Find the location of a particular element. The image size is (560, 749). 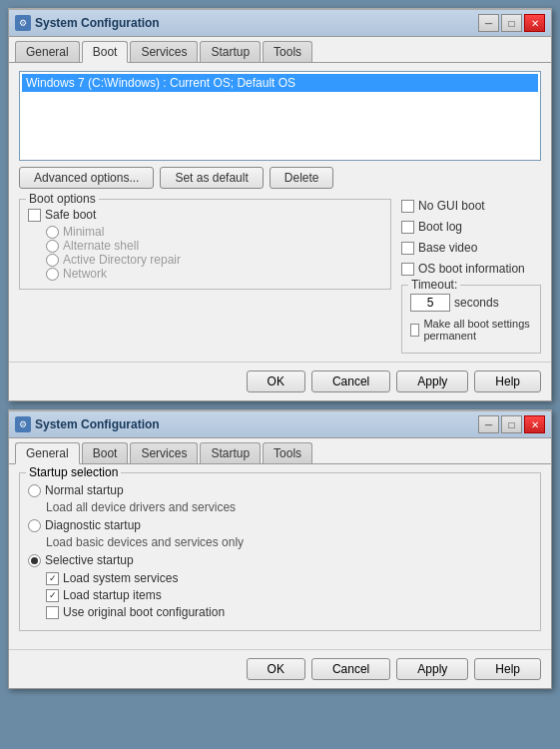

safe-boot-checkbox is located at coordinates (34, 216).